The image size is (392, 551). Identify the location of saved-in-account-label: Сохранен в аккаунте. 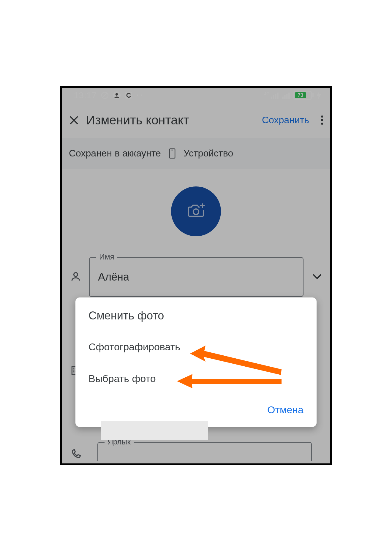
(115, 153).